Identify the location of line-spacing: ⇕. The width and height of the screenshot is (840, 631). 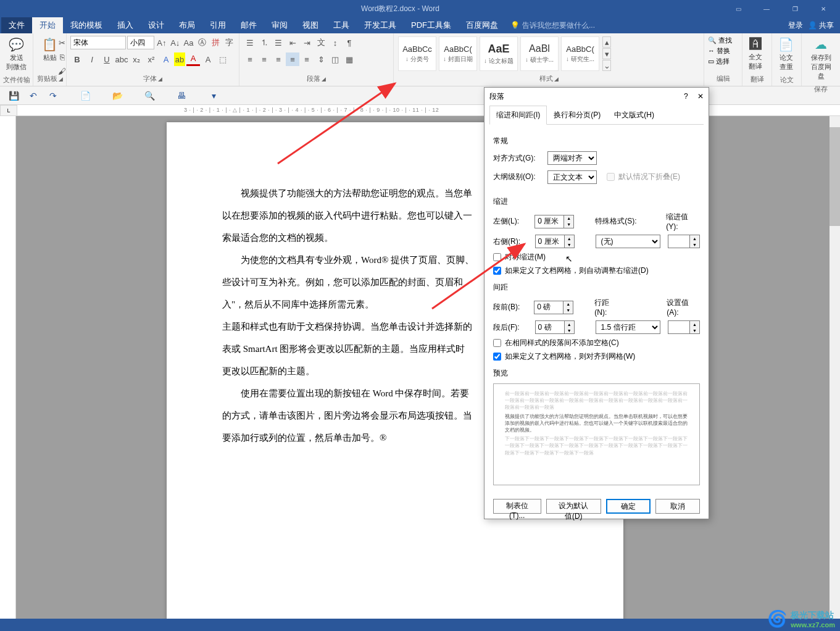
(321, 59).